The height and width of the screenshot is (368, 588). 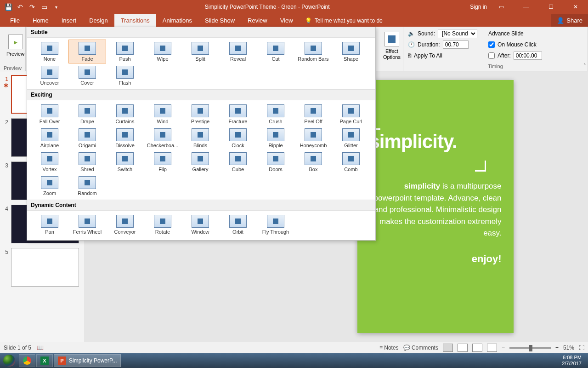 What do you see at coordinates (87, 114) in the screenshot?
I see `transition-drape: Drape` at bounding box center [87, 114].